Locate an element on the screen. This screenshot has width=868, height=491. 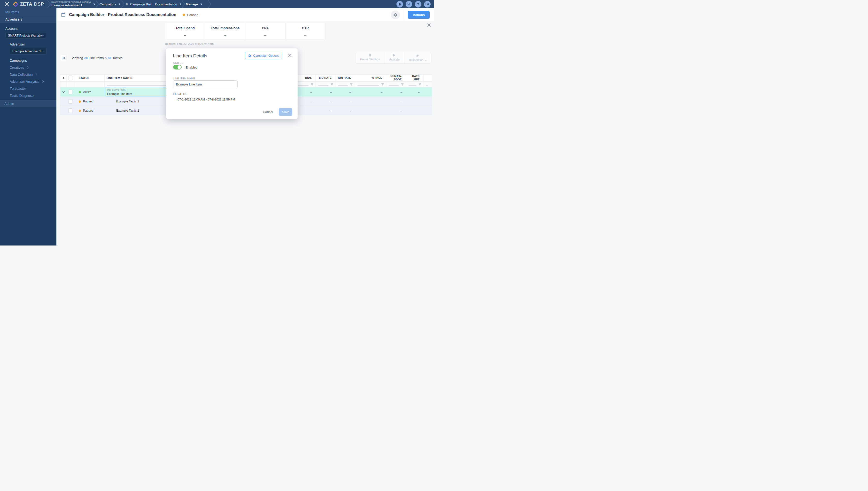
cell-bid-rate: – is located at coordinates (331, 102).